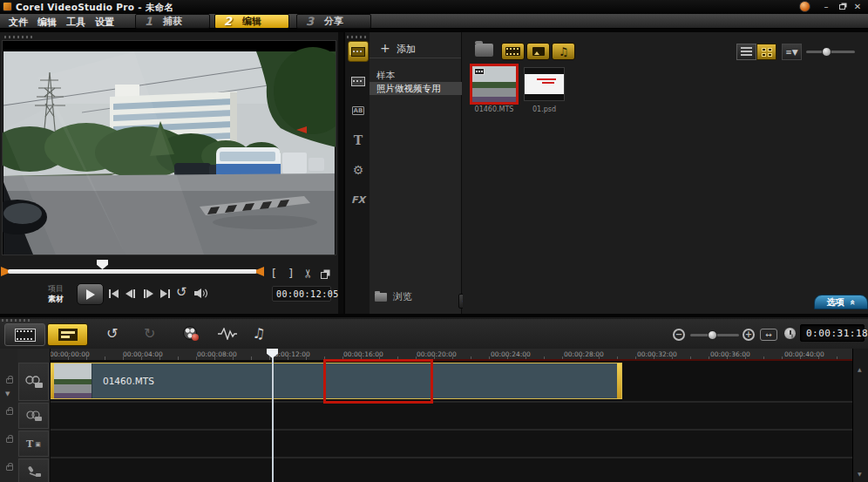 The image size is (868, 482). What do you see at coordinates (7, 394) in the screenshot?
I see `expand-tracks-icon: ▼` at bounding box center [7, 394].